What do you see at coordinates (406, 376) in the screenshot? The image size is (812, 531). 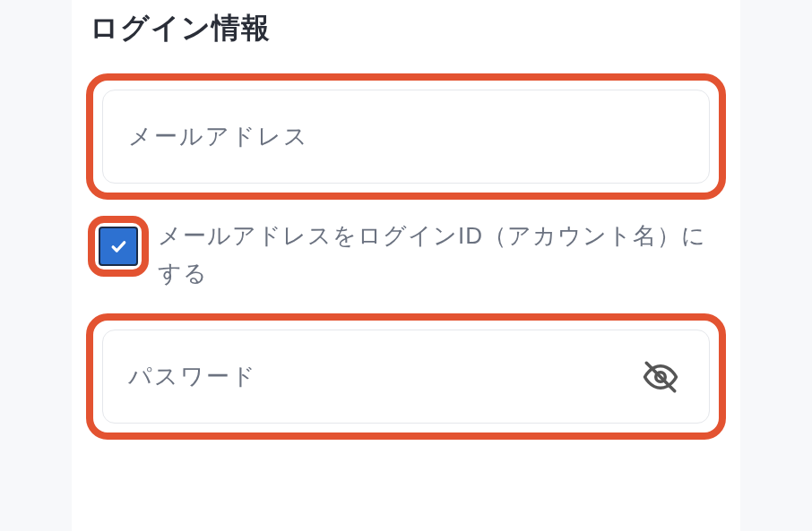 I see `password-input` at bounding box center [406, 376].